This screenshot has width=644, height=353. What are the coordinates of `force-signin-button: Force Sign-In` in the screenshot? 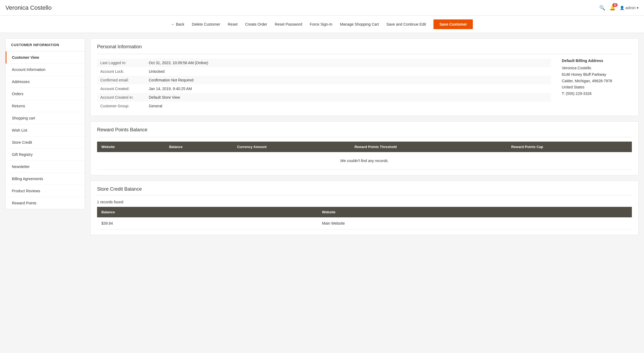 It's located at (321, 24).